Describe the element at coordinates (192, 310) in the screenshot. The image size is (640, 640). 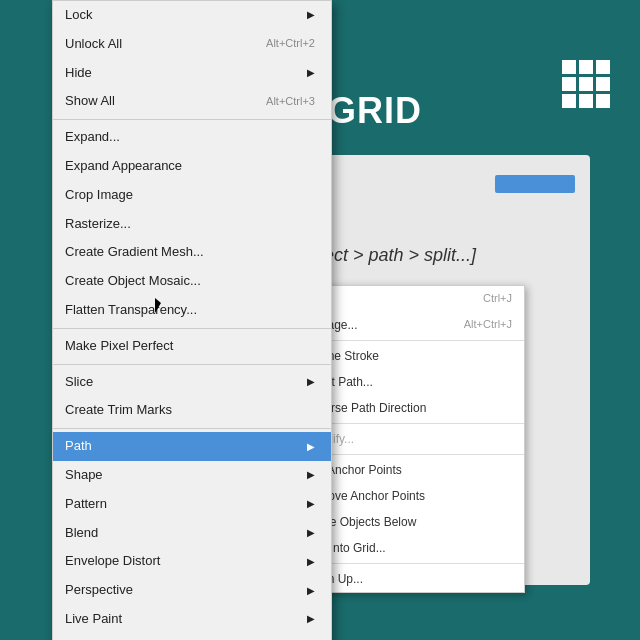
I see `menu-item-flatten-transparency: Flatten Transparency...` at that location.